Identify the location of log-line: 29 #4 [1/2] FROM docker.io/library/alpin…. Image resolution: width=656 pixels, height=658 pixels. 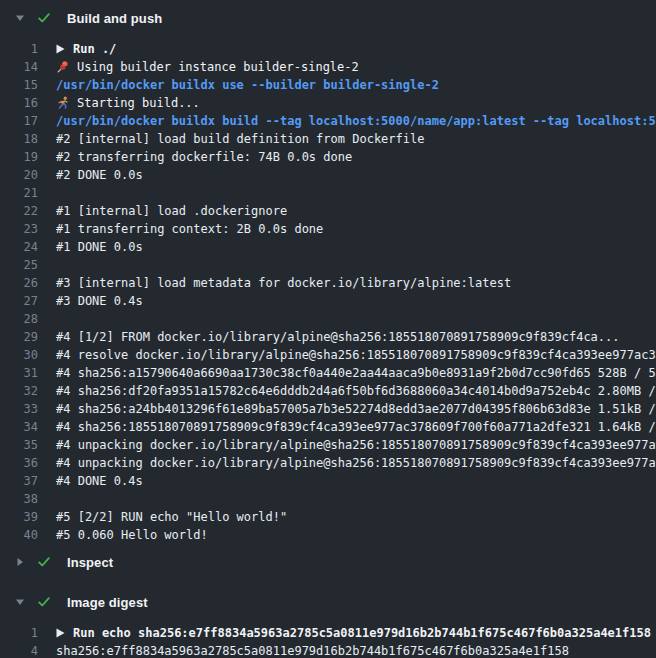
(328, 337).